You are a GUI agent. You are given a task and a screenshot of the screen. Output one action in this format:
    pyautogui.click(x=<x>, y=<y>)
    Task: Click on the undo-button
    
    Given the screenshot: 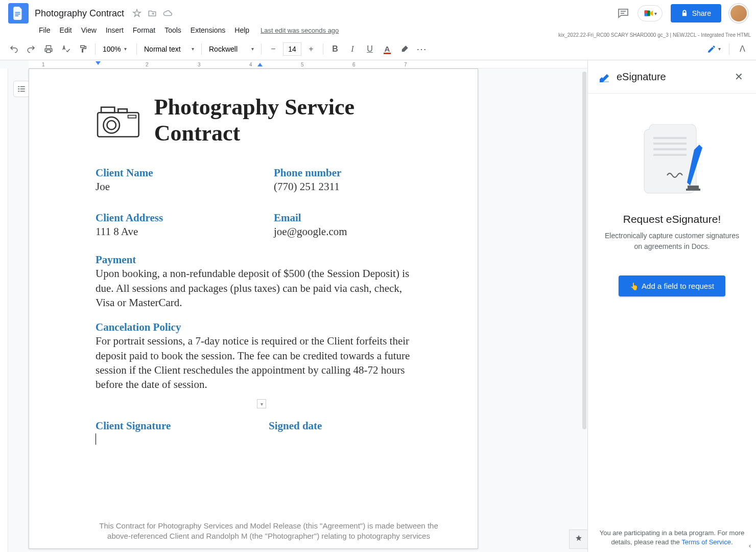 What is the action you would take?
    pyautogui.click(x=14, y=49)
    